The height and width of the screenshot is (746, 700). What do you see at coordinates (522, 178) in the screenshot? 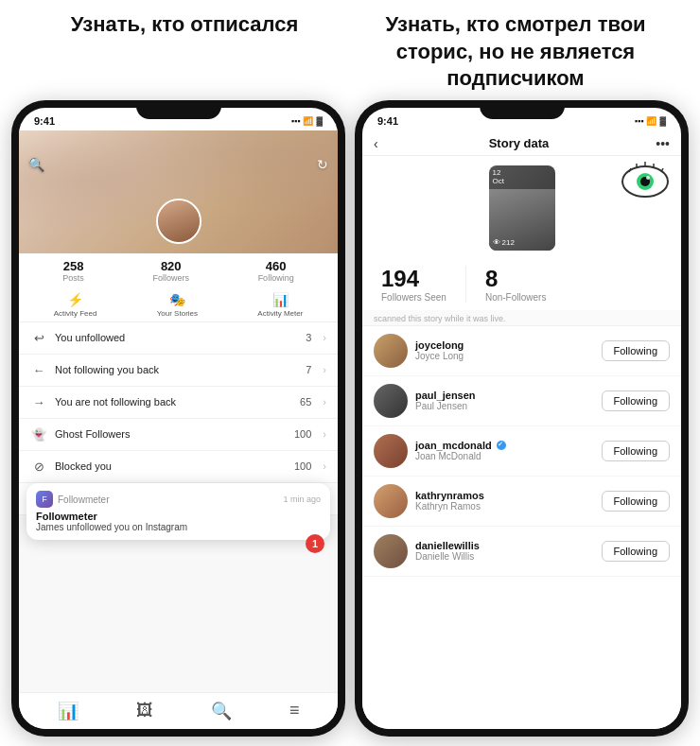
I see `story-date: 12 Oct` at bounding box center [522, 178].